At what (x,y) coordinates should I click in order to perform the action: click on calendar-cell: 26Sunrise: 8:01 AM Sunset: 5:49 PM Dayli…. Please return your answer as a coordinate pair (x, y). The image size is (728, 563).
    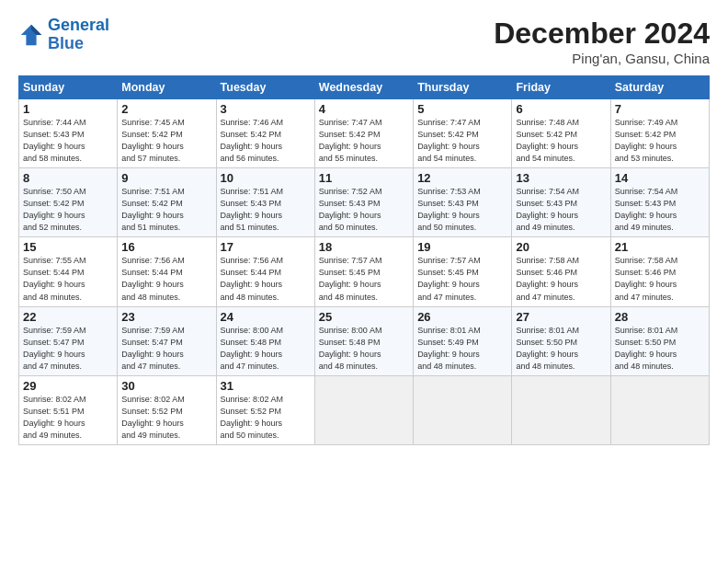
    Looking at the image, I should click on (463, 340).